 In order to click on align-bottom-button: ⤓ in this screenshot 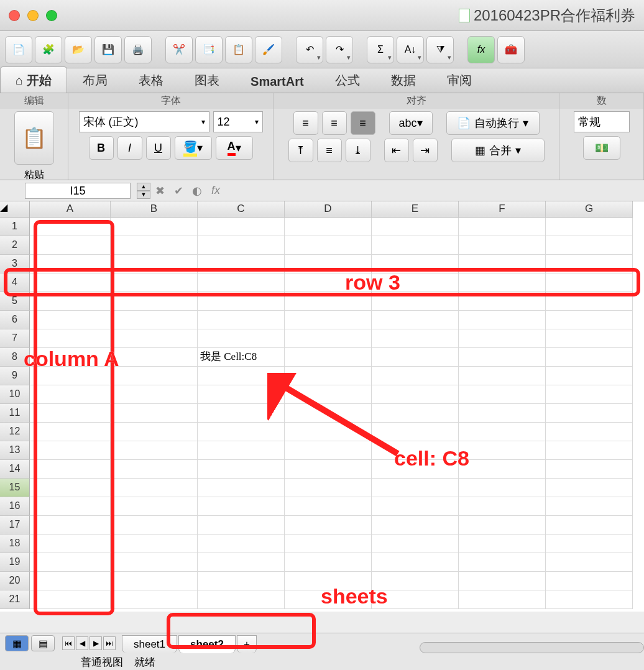, I will do `click(358, 150)`.